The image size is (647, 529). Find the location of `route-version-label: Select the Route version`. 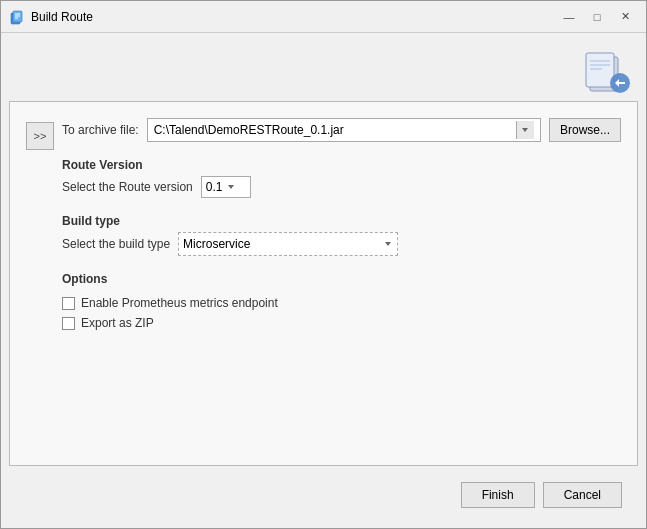

route-version-label: Select the Route version is located at coordinates (128, 187).